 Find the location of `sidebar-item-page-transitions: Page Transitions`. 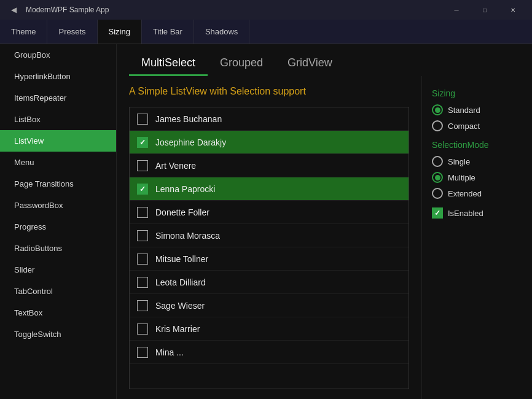

sidebar-item-page-transitions: Page Transitions is located at coordinates (58, 184).